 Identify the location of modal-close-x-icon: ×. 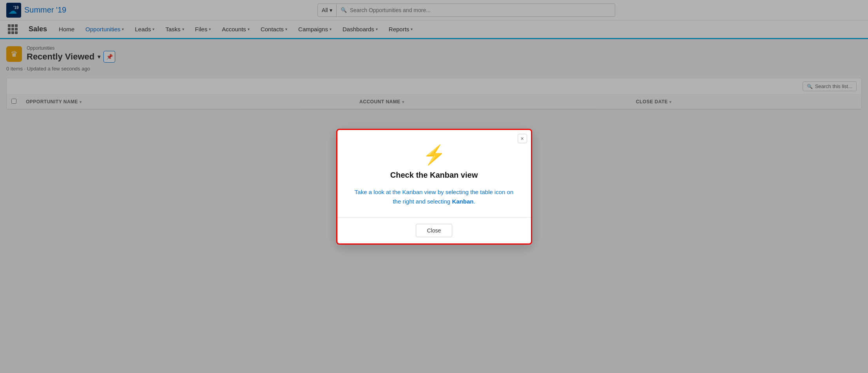
(522, 139).